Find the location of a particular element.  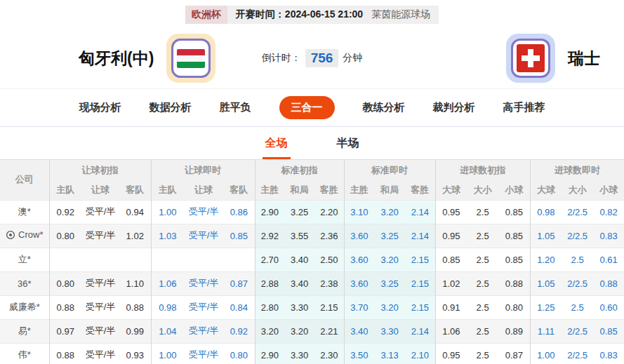

odds-cell: 0.61 is located at coordinates (609, 259).